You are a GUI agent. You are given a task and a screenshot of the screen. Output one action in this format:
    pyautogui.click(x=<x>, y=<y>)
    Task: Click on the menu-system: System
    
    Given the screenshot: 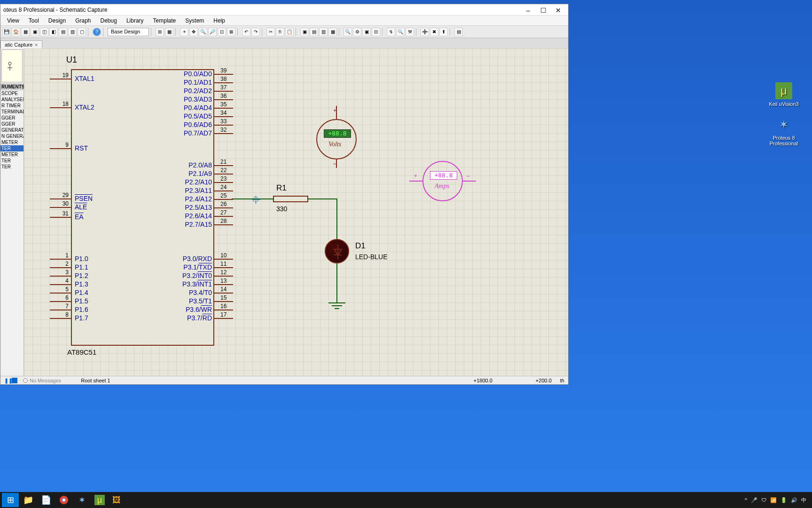 What is the action you would take?
    pyautogui.click(x=195, y=21)
    